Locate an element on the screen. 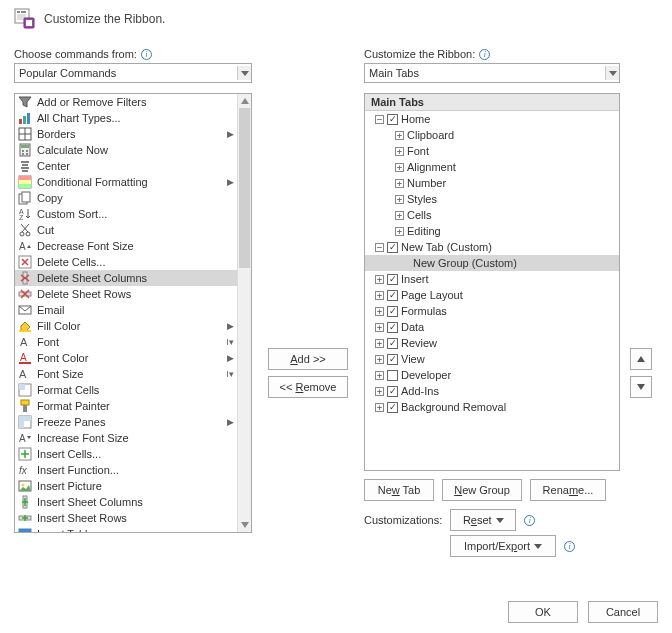 The width and height of the screenshot is (672, 633). command-item: AIncrease Font Size is located at coordinates (126, 438).